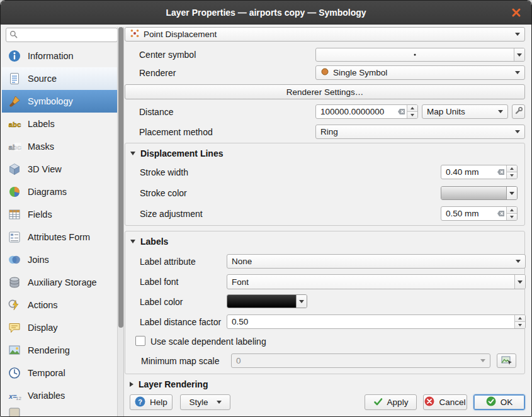 Image resolution: width=532 pixels, height=417 pixels. I want to click on distance-units-combobox: Map Units, so click(465, 112).